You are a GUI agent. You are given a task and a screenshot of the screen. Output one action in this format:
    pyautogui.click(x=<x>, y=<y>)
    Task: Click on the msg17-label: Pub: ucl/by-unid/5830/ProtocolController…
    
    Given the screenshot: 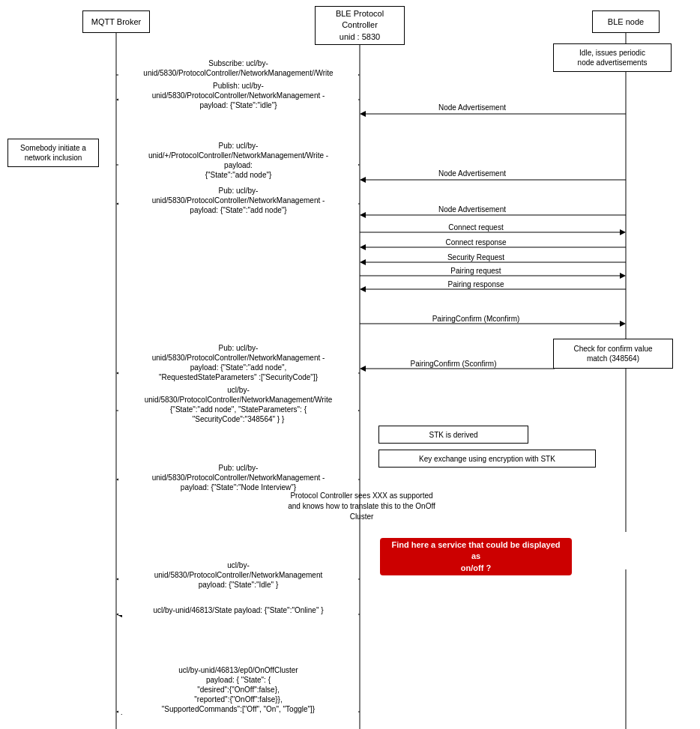 What is the action you would take?
    pyautogui.click(x=238, y=478)
    